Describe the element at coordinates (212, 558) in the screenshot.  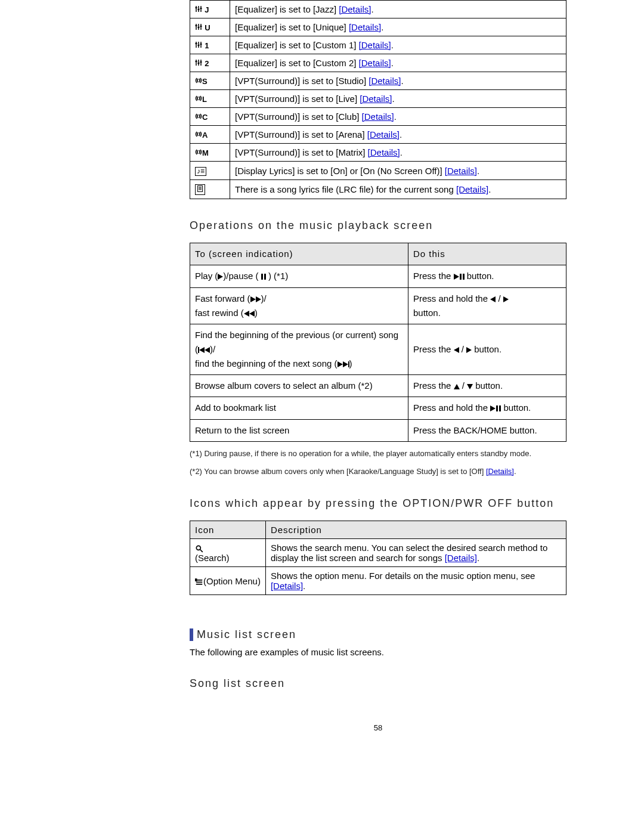
I see `icon-label: (Search)` at that location.